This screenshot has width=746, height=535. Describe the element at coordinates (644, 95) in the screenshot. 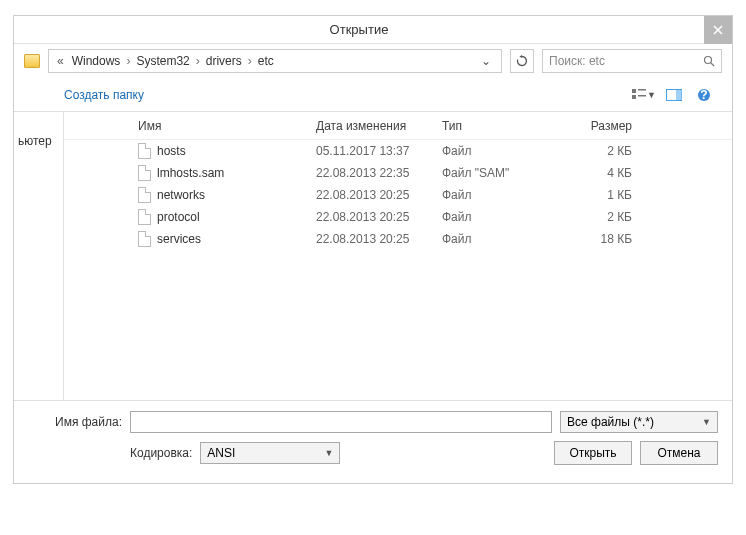

I see `view-mode-button: ▼` at that location.